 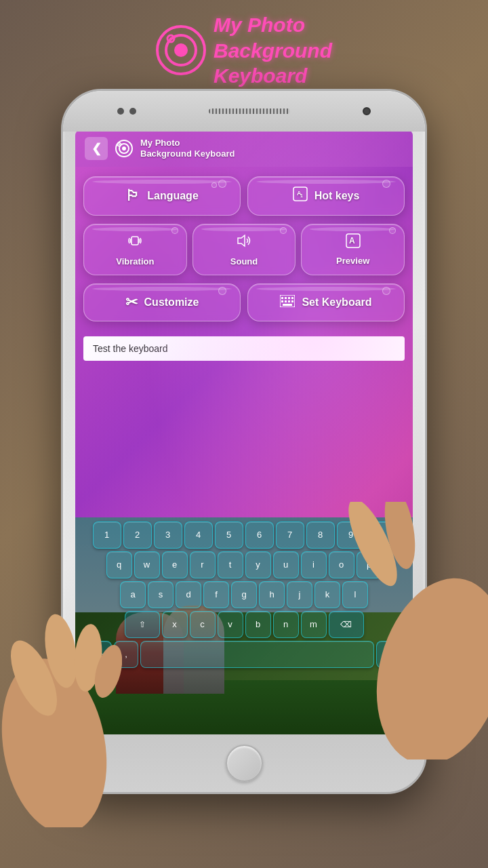 I want to click on hotkeys-icon: A 1, so click(x=300, y=196).